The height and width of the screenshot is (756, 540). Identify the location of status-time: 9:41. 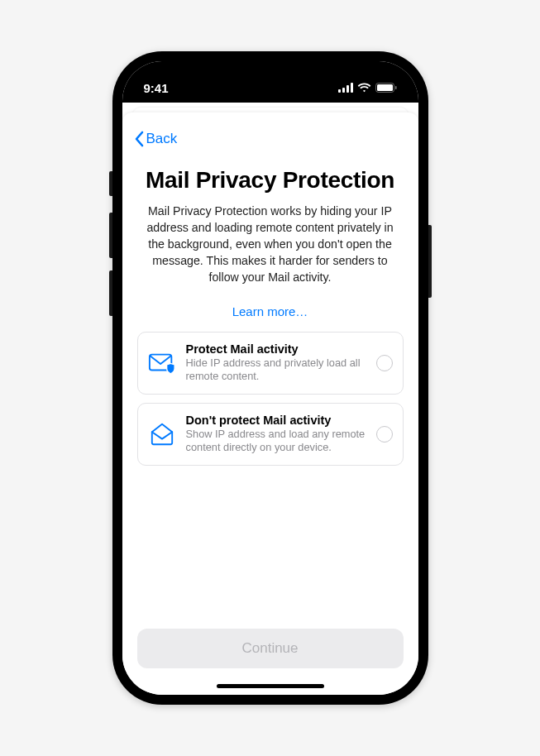
(156, 88).